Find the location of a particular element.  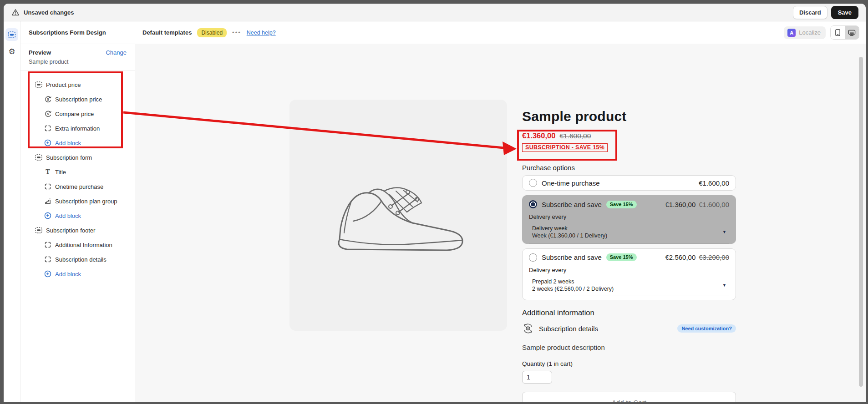

tree-label: Title is located at coordinates (61, 172).